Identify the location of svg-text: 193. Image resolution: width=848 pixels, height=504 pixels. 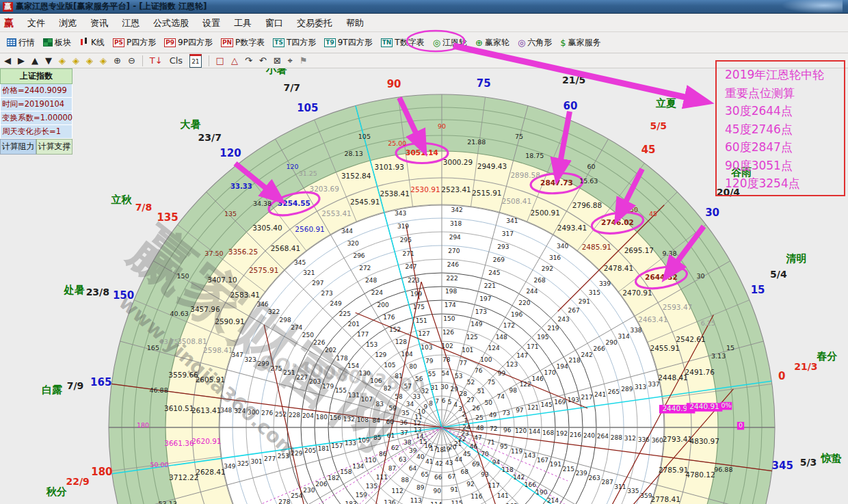
(573, 400).